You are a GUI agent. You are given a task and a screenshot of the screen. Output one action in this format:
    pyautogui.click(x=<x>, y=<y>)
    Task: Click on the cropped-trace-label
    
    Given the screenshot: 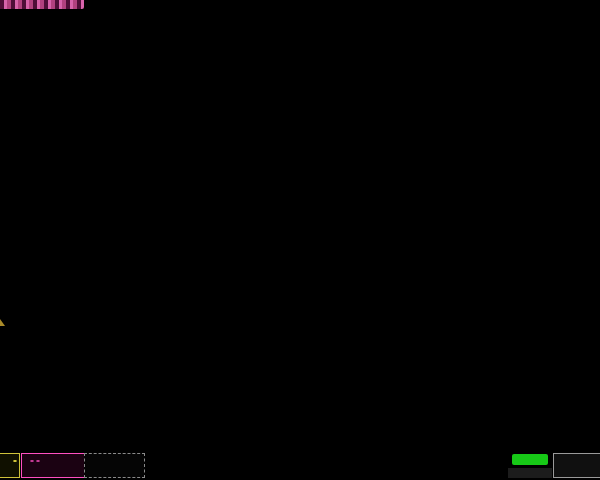 What is the action you would take?
    pyautogui.click(x=42, y=4)
    